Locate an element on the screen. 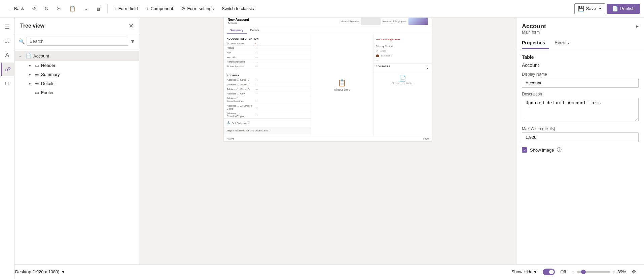 The height and width of the screenshot is (279, 644). plus-icon2: + is located at coordinates (147, 9).